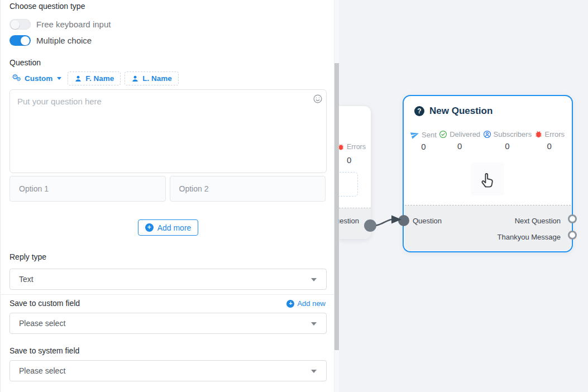 This screenshot has height=392, width=588. I want to click on output-port-thankyou-message, so click(572, 235).